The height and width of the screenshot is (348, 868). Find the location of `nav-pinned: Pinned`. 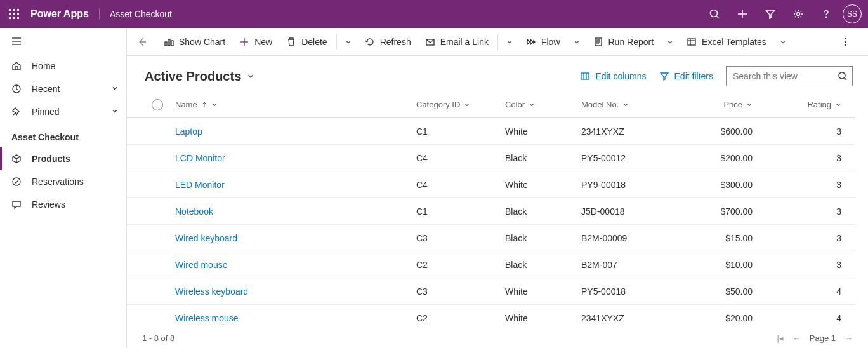

nav-pinned: Pinned is located at coordinates (63, 112).